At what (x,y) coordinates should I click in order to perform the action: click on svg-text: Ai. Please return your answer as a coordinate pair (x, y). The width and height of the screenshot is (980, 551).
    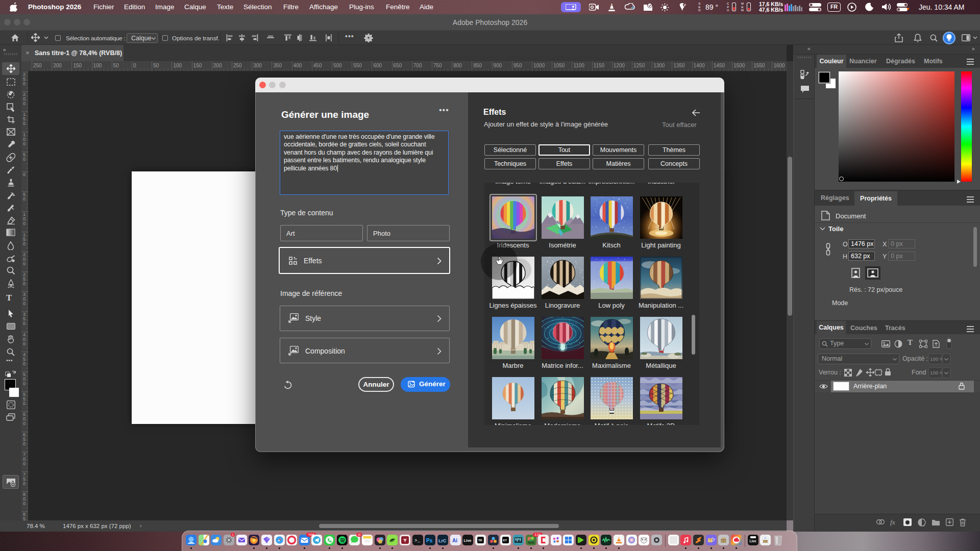
    Looking at the image, I should click on (455, 541).